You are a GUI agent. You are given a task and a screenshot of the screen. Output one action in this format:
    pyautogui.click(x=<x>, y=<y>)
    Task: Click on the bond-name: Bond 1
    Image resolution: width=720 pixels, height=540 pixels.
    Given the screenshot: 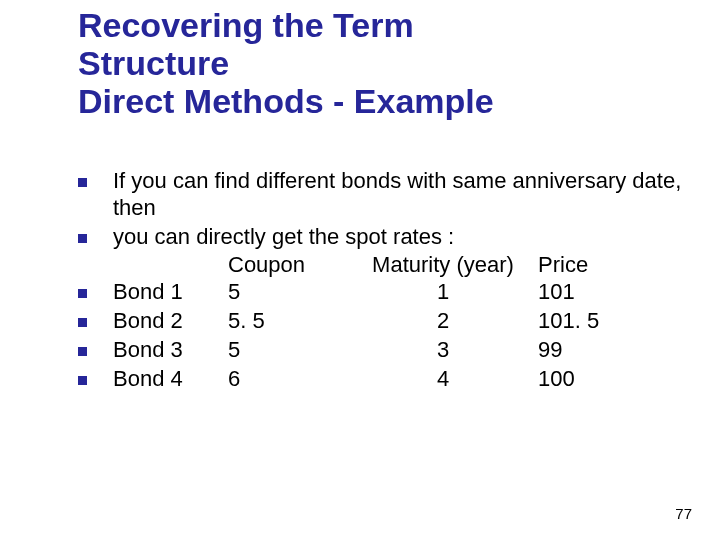 What is the action you would take?
    pyautogui.click(x=170, y=292)
    